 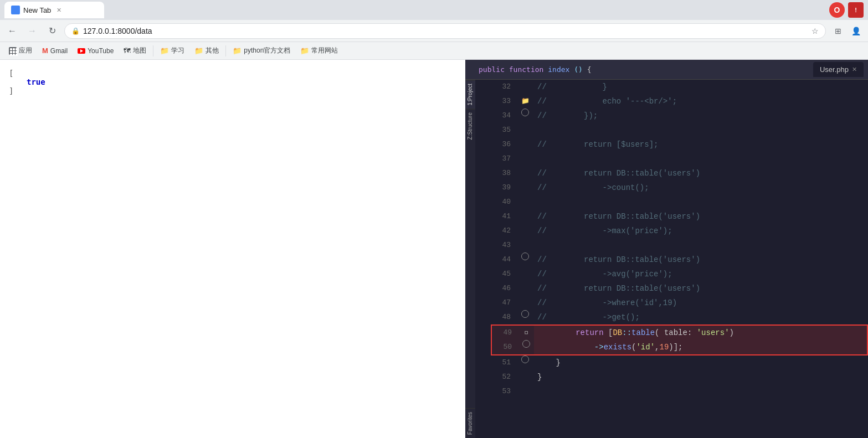 I want to click on bookmark-maps: 🗺 地图, so click(x=135, y=51).